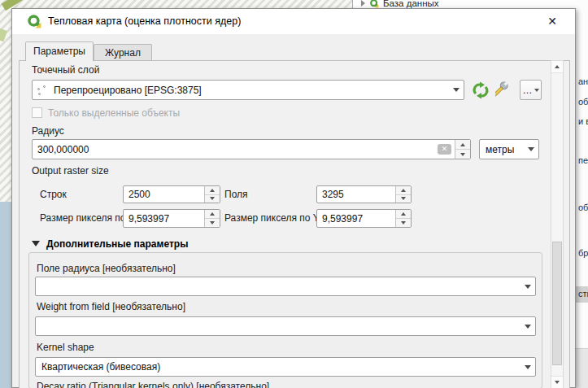 The image size is (588, 388). Describe the element at coordinates (272, 218) in the screenshot. I see `pixel-y-label: Размер пикселя по Y` at that location.